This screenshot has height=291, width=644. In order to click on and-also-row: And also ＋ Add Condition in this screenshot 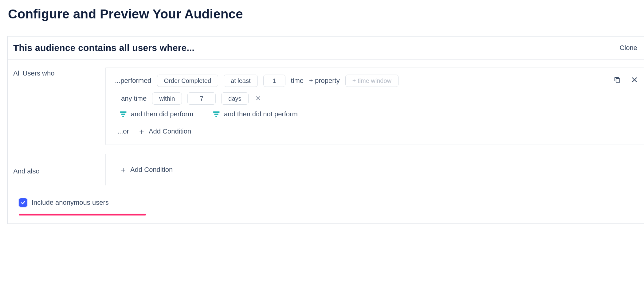, I will do `click(329, 170)`.